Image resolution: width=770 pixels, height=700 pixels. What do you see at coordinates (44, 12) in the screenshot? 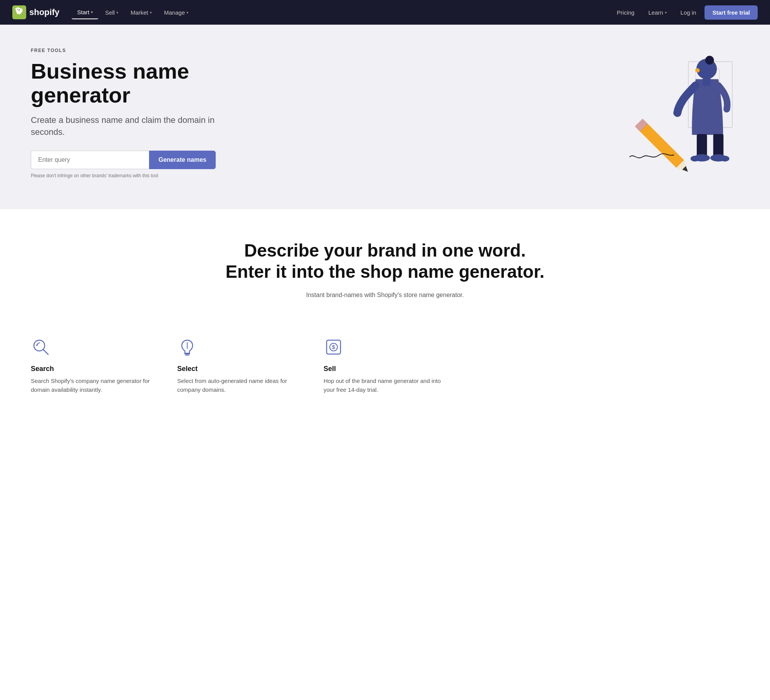
I see `logo-text: shopify` at bounding box center [44, 12].